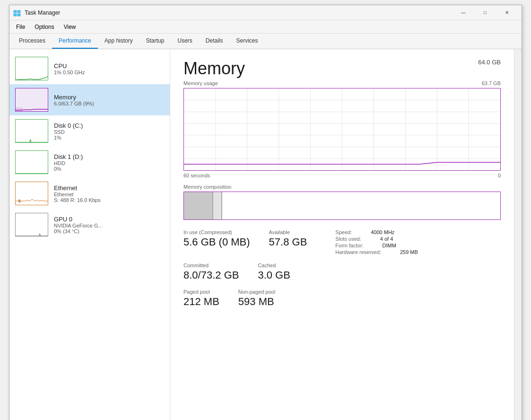 The height and width of the screenshot is (420, 531). Describe the element at coordinates (32, 131) in the screenshot. I see `disk0-mini-chart` at that location.